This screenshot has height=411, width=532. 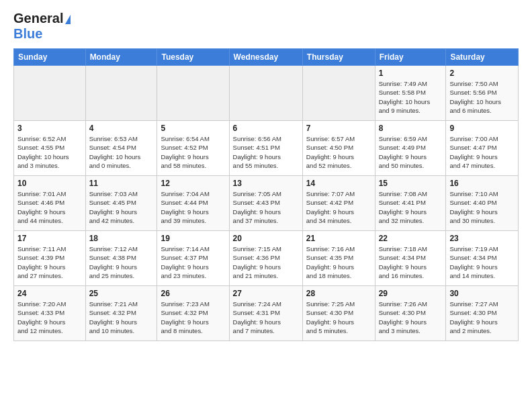 I want to click on day-info: Sunrise: 7:49 AM Sunset: 5:58 PM Dayligh…, so click(x=411, y=97).